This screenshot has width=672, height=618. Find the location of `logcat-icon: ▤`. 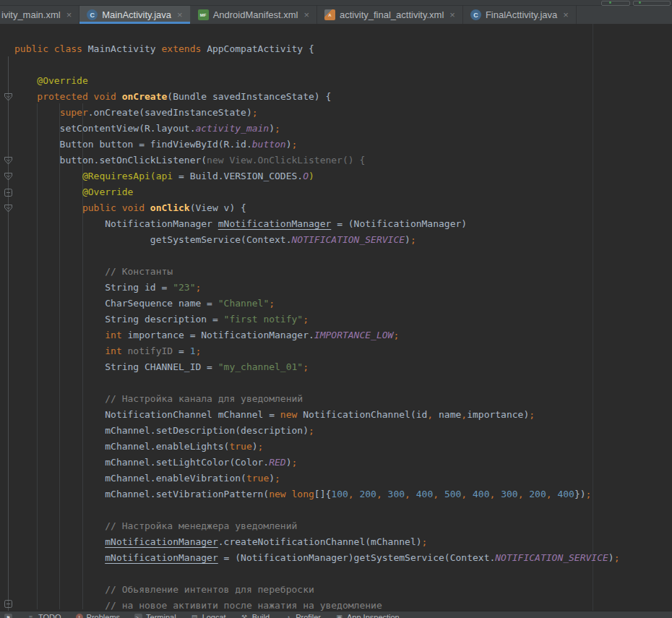

logcat-icon: ▤ is located at coordinates (195, 616).